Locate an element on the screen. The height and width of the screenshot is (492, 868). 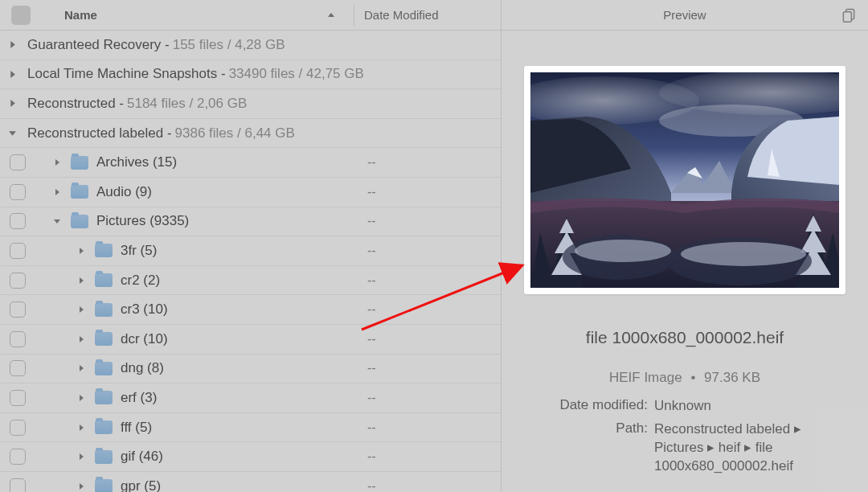
folder-name: dng (8) is located at coordinates (142, 368).